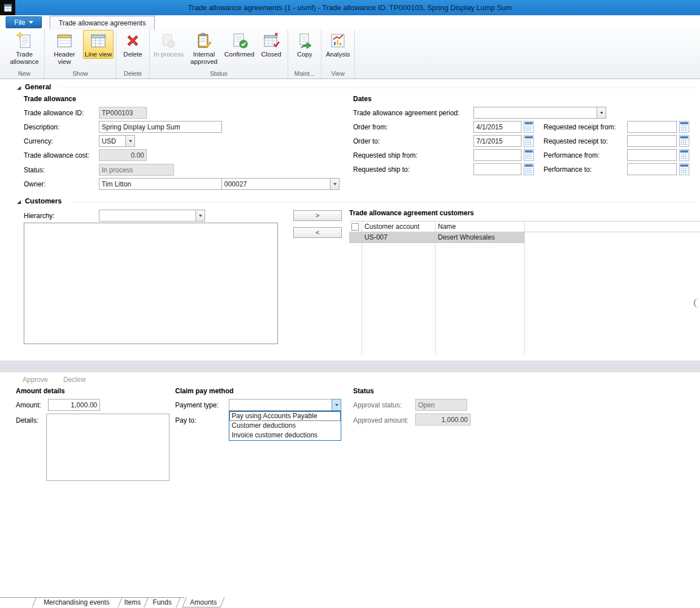 This screenshot has height=608, width=700. What do you see at coordinates (240, 44) in the screenshot?
I see `confirmed-button: Confirmed` at bounding box center [240, 44].